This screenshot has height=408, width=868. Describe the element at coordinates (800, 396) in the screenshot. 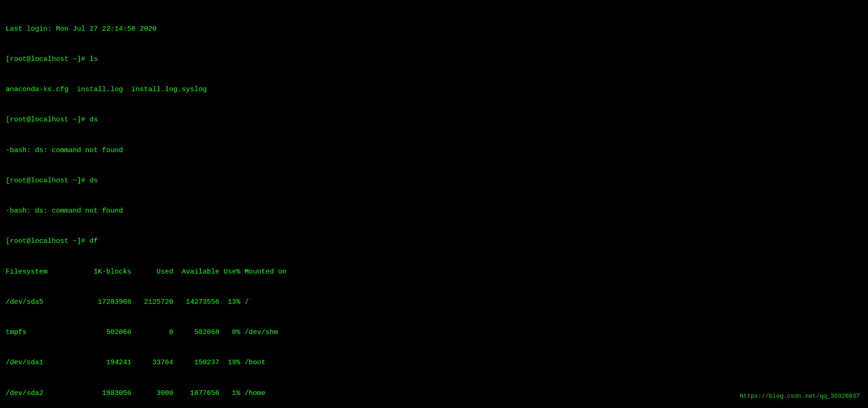

I see `watermark: https://blog.csdn.net/qq_36926037` at that location.